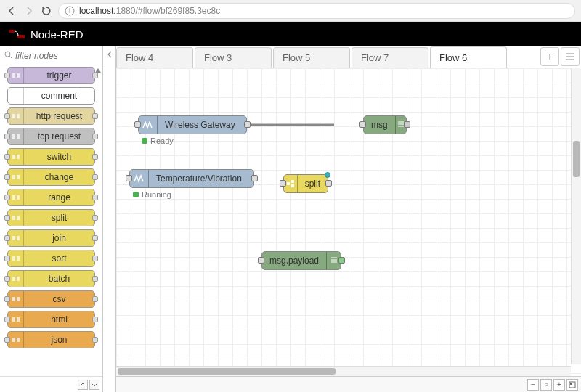 Image resolution: width=581 pixels, height=392 pixels. Describe the element at coordinates (559, 385) in the screenshot. I see `zoom-in-button: +` at that location.